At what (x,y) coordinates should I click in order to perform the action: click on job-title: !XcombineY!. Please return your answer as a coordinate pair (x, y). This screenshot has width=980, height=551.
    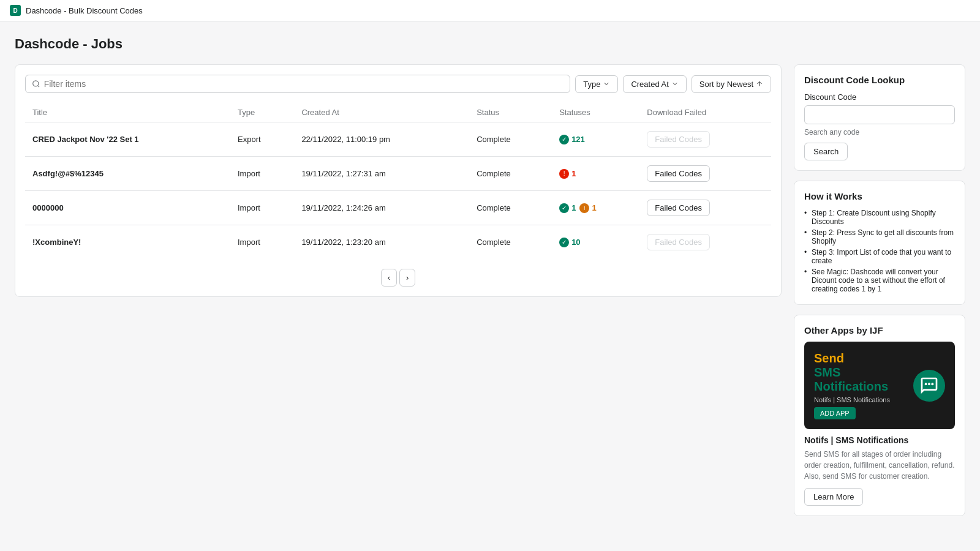
    Looking at the image, I should click on (127, 242).